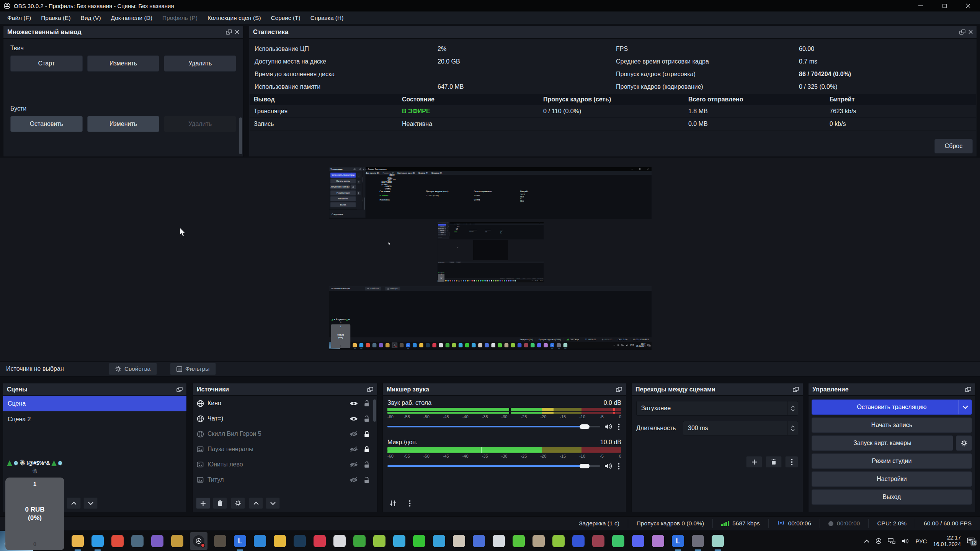  What do you see at coordinates (95, 390) in the screenshot?
I see `scenes-header: Сцены` at bounding box center [95, 390].